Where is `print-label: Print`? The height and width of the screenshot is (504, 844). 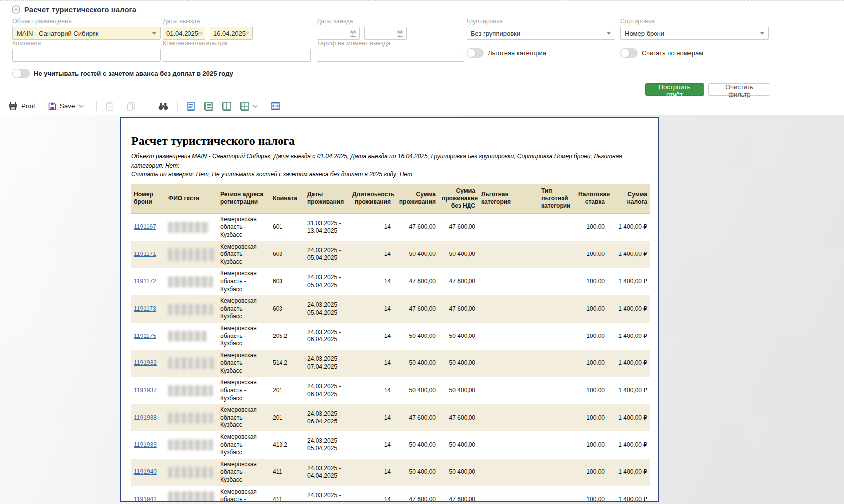 print-label: Print is located at coordinates (28, 106).